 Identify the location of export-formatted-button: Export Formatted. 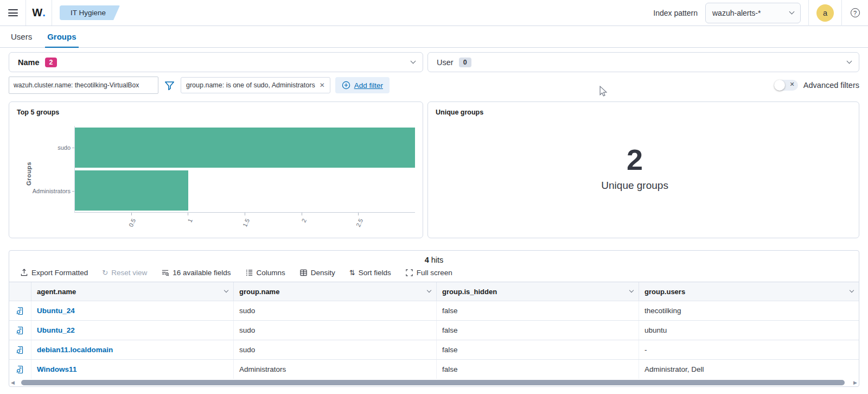
(54, 272).